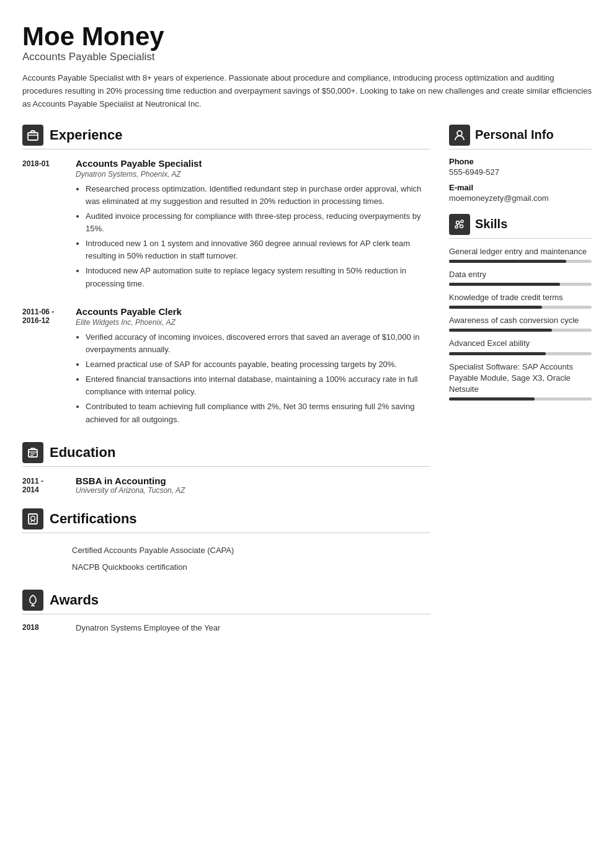 The width and height of the screenshot is (614, 868). I want to click on skills-title: Skills, so click(491, 224).